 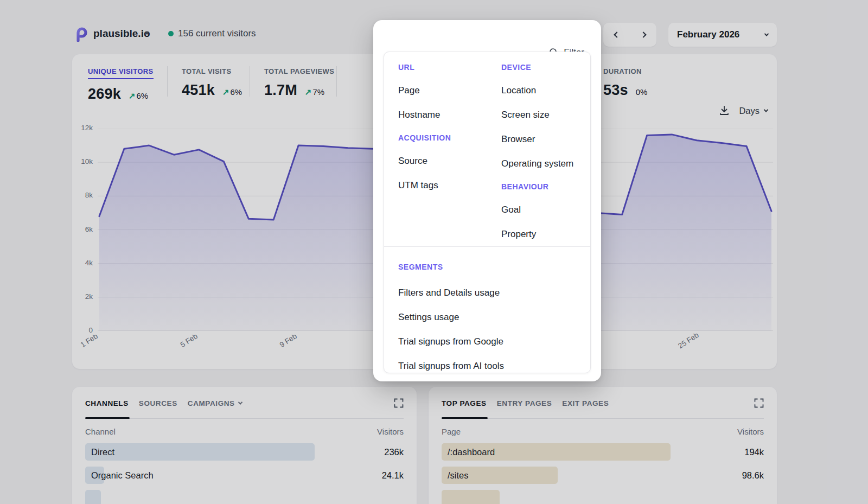 What do you see at coordinates (244, 475) in the screenshot?
I see `row-label: Organic Search` at bounding box center [244, 475].